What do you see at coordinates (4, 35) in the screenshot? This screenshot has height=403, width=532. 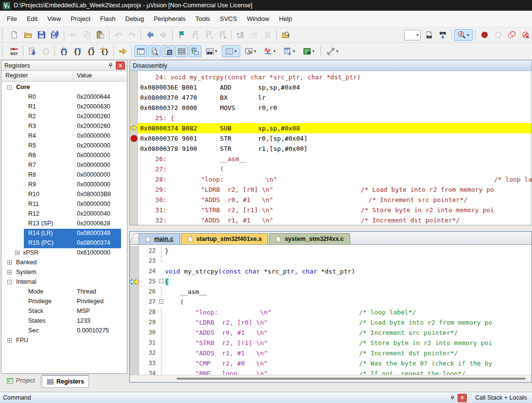 I see `toolbar-grip` at bounding box center [4, 35].